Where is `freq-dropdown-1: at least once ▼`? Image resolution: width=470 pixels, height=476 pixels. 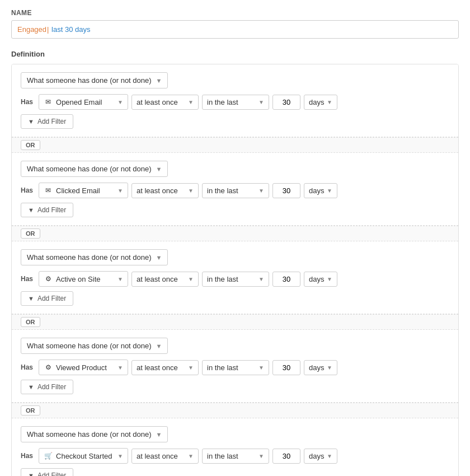 freq-dropdown-1: at least once ▼ is located at coordinates (165, 102).